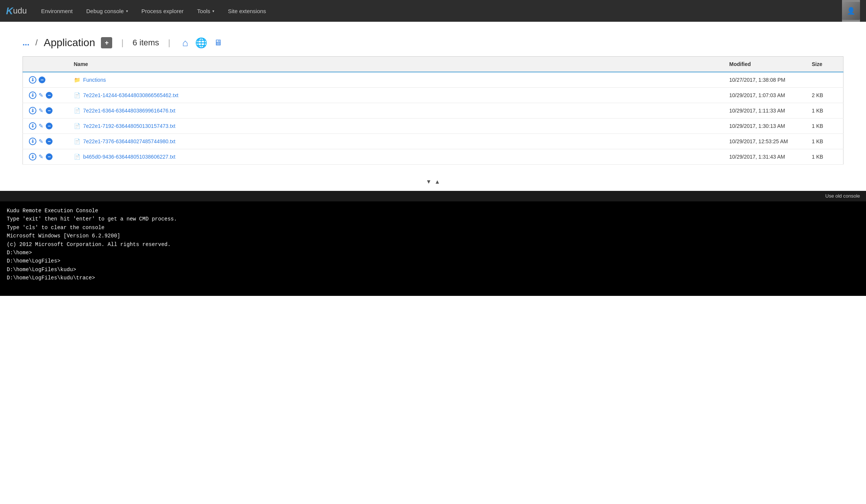 This screenshot has height=504, width=866. I want to click on header-icons: ⌂ 🌐 🖥, so click(202, 43).